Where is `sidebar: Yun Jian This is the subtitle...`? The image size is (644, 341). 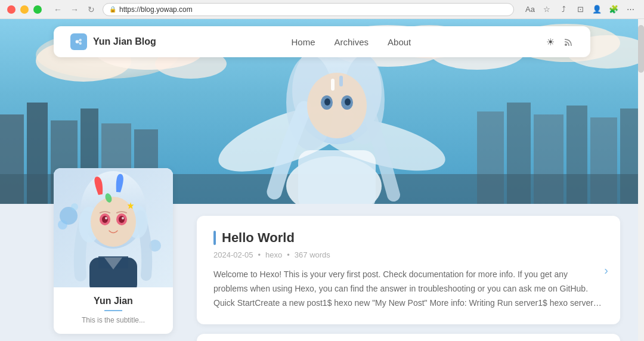 sidebar: Yun Jian This is the subtitle... is located at coordinates (92, 272).